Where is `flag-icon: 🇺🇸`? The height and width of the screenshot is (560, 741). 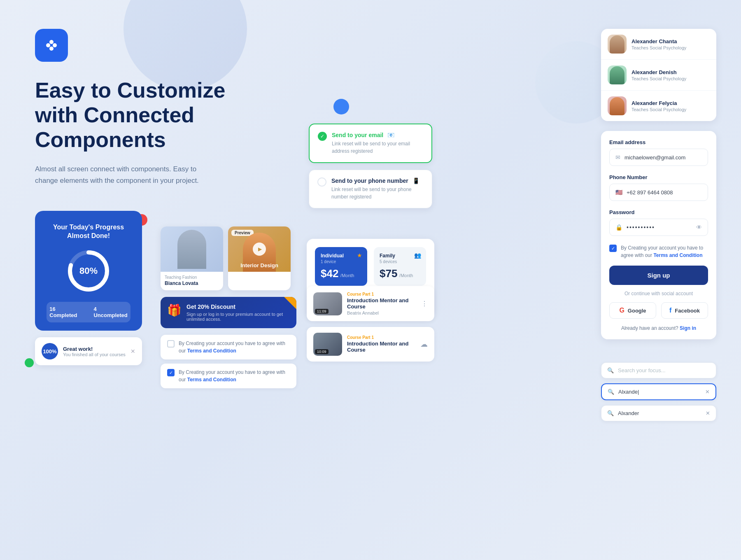
flag-icon: 🇺🇸 is located at coordinates (619, 192).